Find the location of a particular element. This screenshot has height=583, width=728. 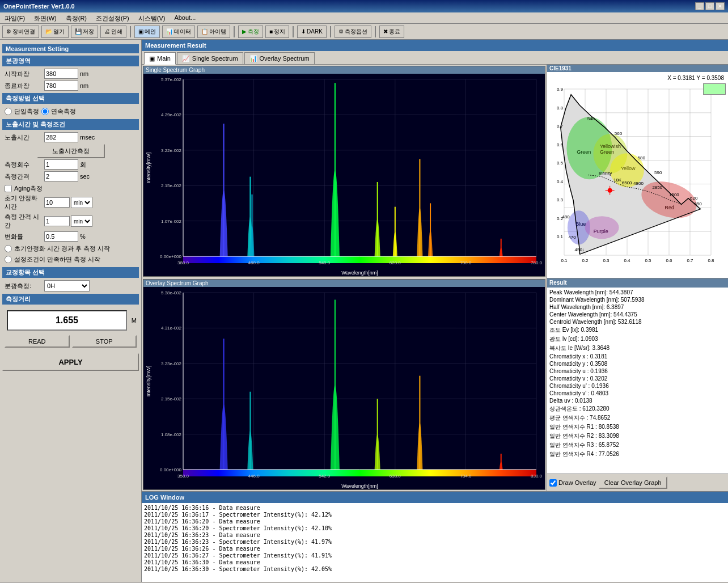

stop-icon: ■ is located at coordinates (271, 32).